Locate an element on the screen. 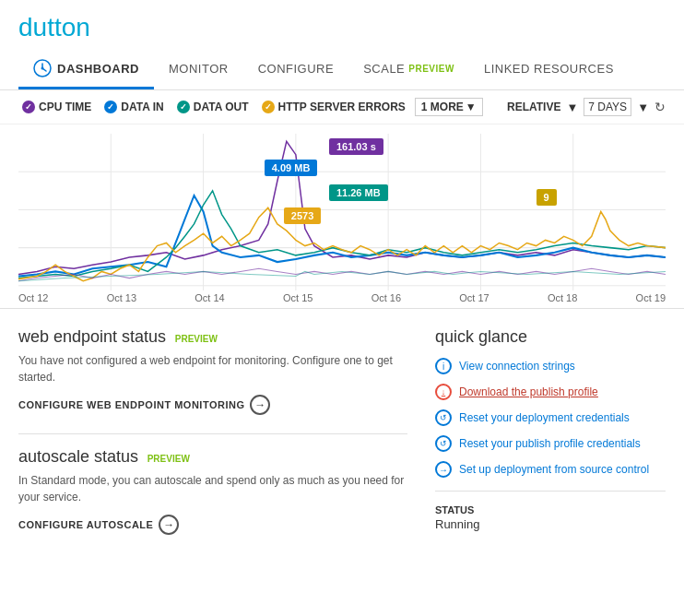 The height and width of the screenshot is (616, 684). metric-cpu: ✓ CPU TIME is located at coordinates (57, 107).